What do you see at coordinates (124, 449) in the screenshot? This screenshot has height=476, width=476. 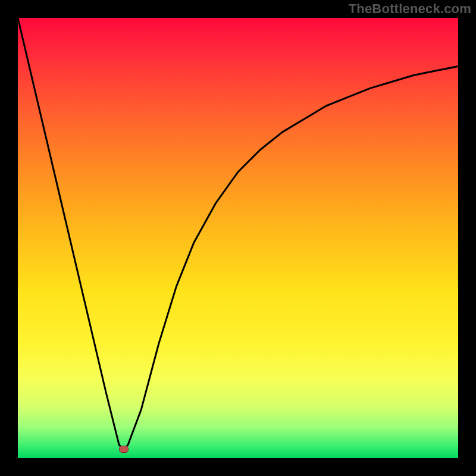 I see `optimal-point-marker` at bounding box center [124, 449].